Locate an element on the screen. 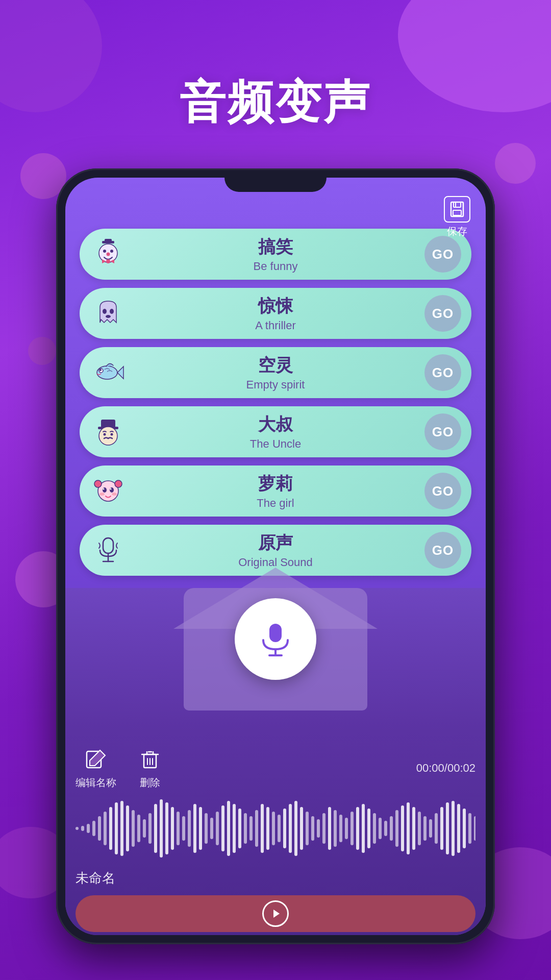  effect-girl-text: 萝莉 The girl is located at coordinates (276, 491).